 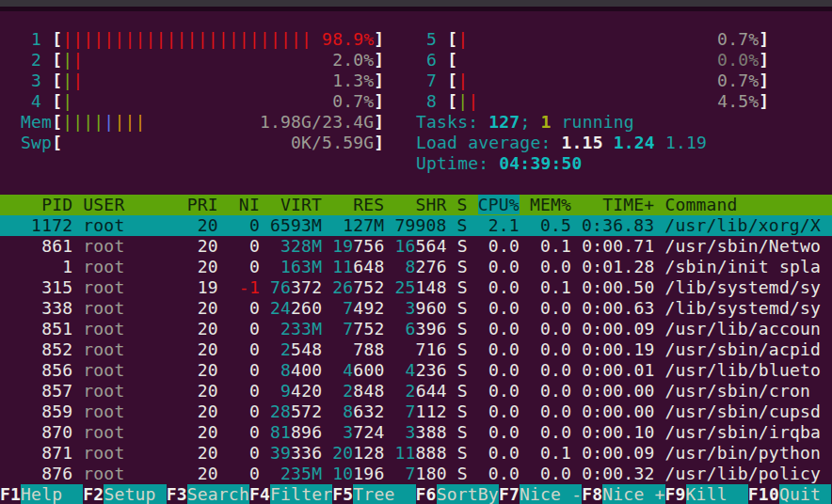 What do you see at coordinates (608, 102) in the screenshot?
I see `meter-bar: || 4.5%` at bounding box center [608, 102].